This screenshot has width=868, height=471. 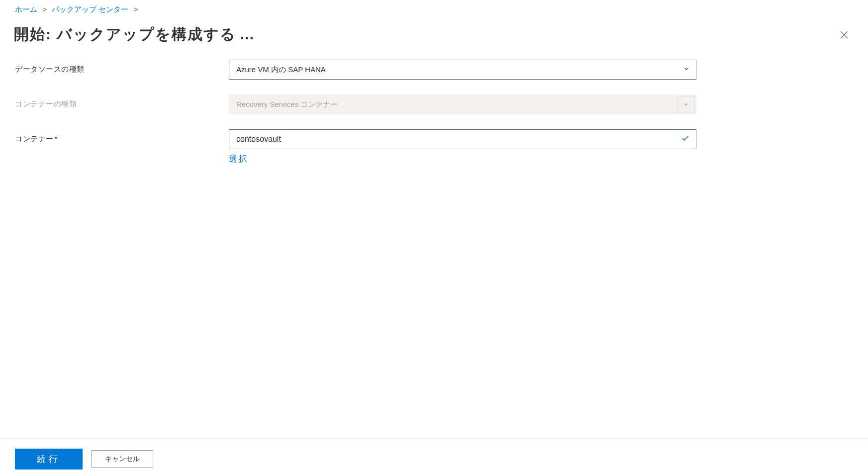 I want to click on footer: 続行 キャンセル, so click(x=434, y=455).